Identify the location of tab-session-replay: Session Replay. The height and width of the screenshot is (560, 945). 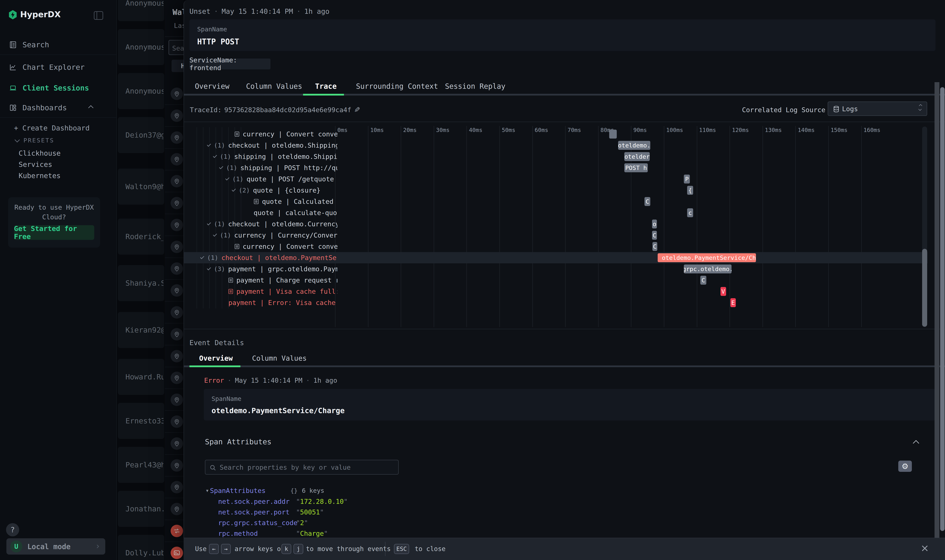
(475, 86).